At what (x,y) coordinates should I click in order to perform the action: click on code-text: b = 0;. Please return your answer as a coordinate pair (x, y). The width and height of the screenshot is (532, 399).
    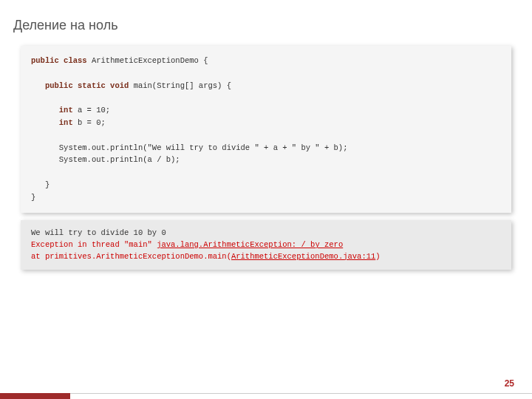
    Looking at the image, I should click on (89, 123).